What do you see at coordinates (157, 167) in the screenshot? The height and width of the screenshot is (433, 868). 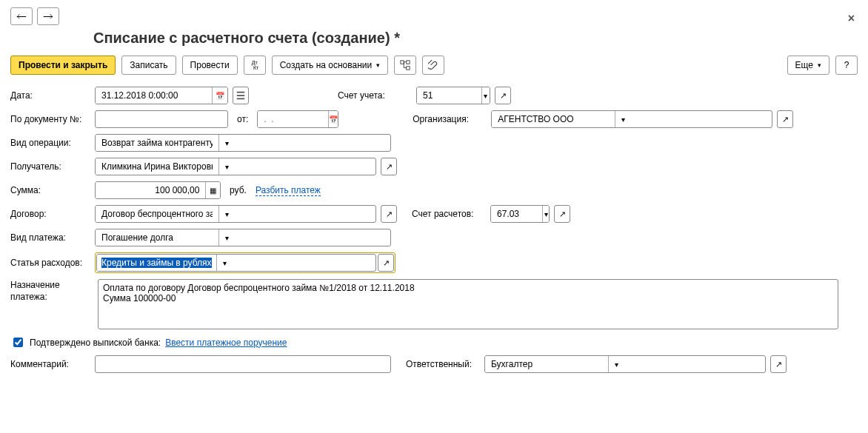 I see `recipient-input` at bounding box center [157, 167].